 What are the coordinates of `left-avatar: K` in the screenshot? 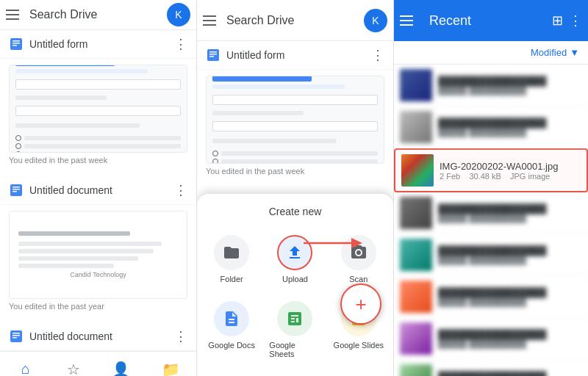 It's located at (179, 15).